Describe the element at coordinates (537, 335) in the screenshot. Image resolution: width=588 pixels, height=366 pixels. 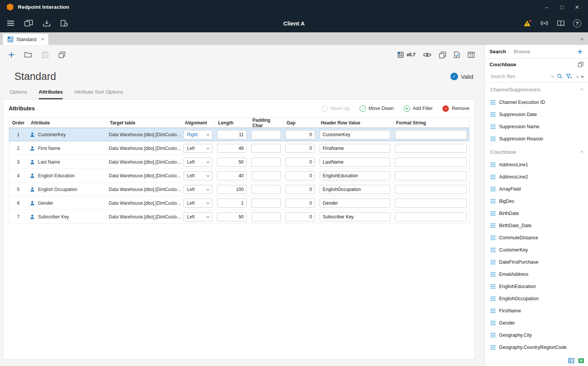
I see `field-item: Geography.City` at that location.